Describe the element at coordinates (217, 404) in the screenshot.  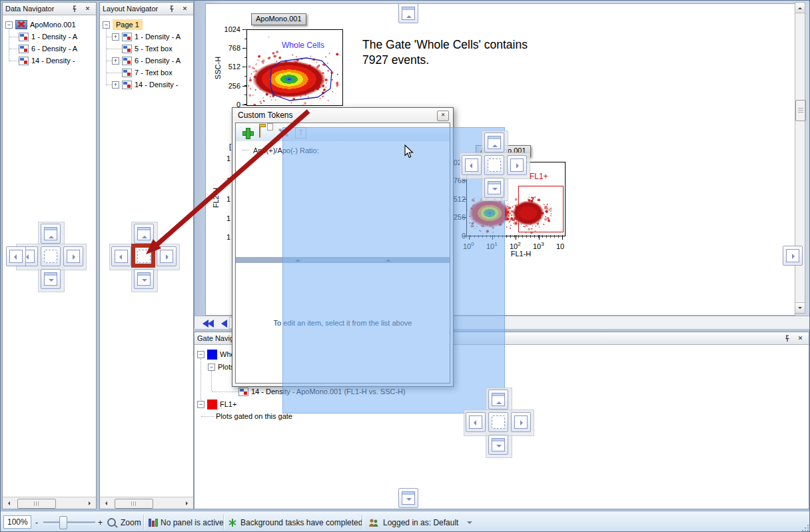
I see `gate-row: − FL1+` at that location.